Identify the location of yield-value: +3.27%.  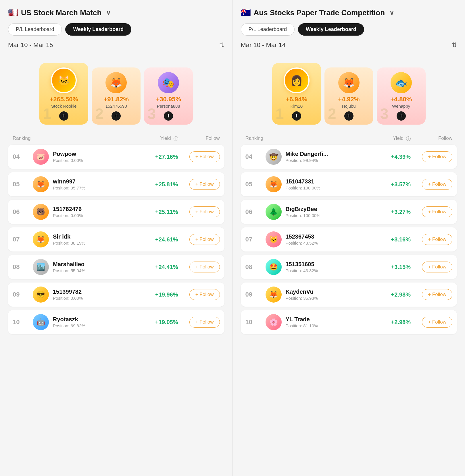
(395, 212).